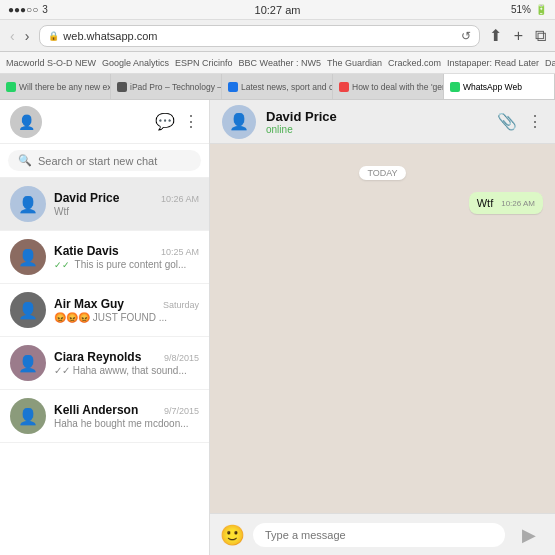 The height and width of the screenshot is (555, 555). Describe the element at coordinates (280, 63) in the screenshot. I see `bookmark-bbc: BBC Weather : NW5` at that location.